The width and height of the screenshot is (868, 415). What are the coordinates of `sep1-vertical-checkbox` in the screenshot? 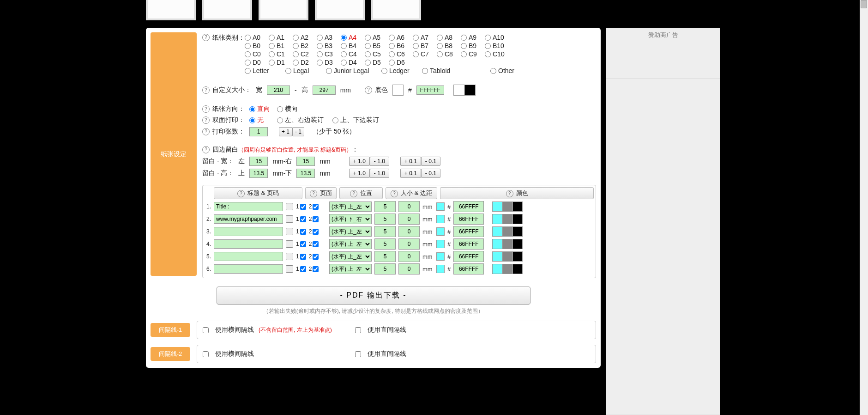 It's located at (358, 330).